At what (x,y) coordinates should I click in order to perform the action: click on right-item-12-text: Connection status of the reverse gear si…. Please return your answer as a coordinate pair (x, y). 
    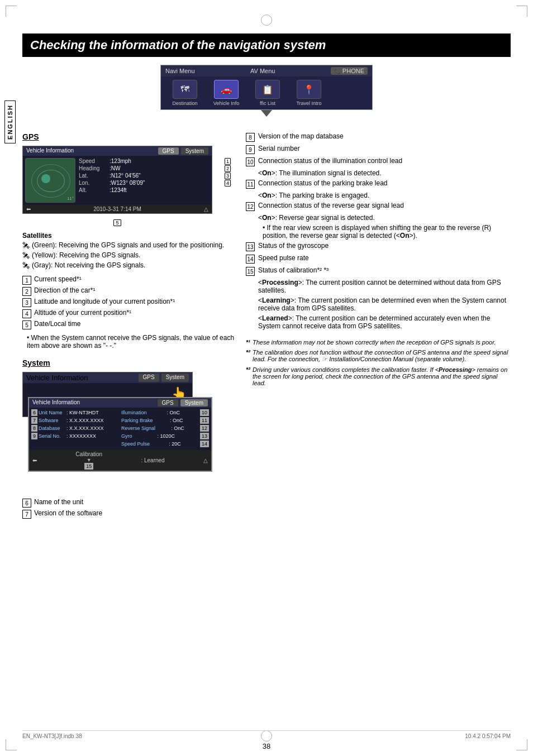
    Looking at the image, I should click on (384, 205).